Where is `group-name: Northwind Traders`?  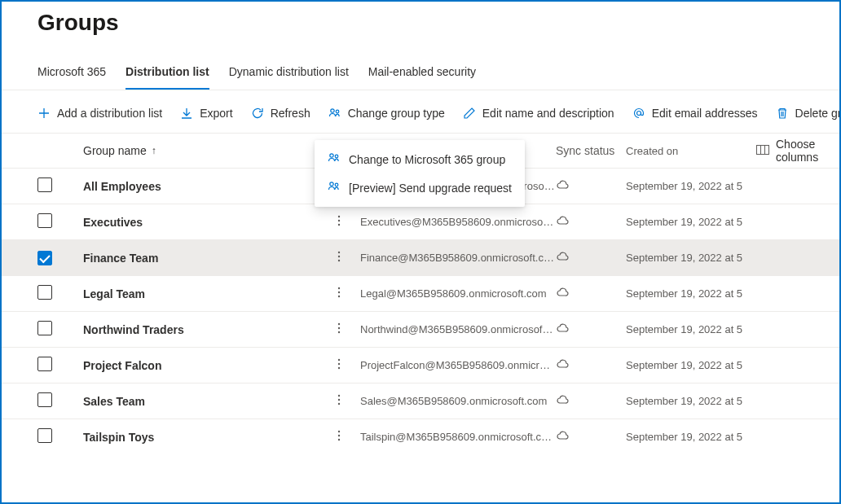 group-name: Northwind Traders is located at coordinates (134, 330).